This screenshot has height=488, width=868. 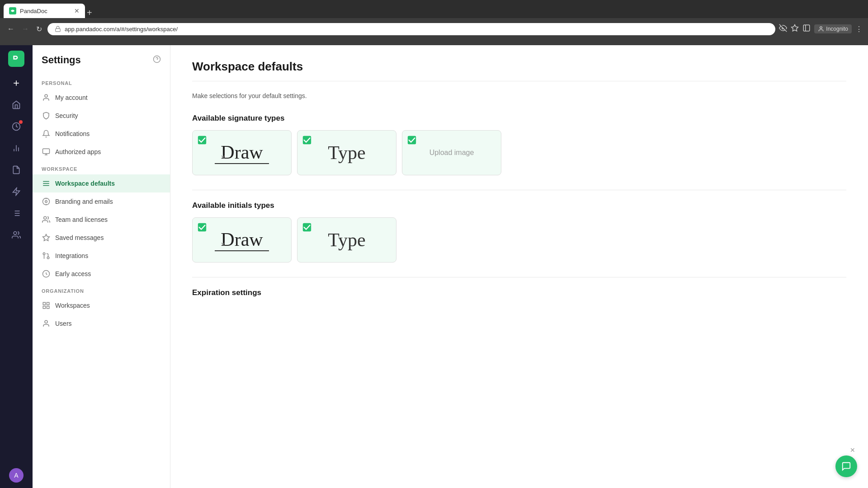 I want to click on nav-early-access-label: Early access, so click(x=73, y=274).